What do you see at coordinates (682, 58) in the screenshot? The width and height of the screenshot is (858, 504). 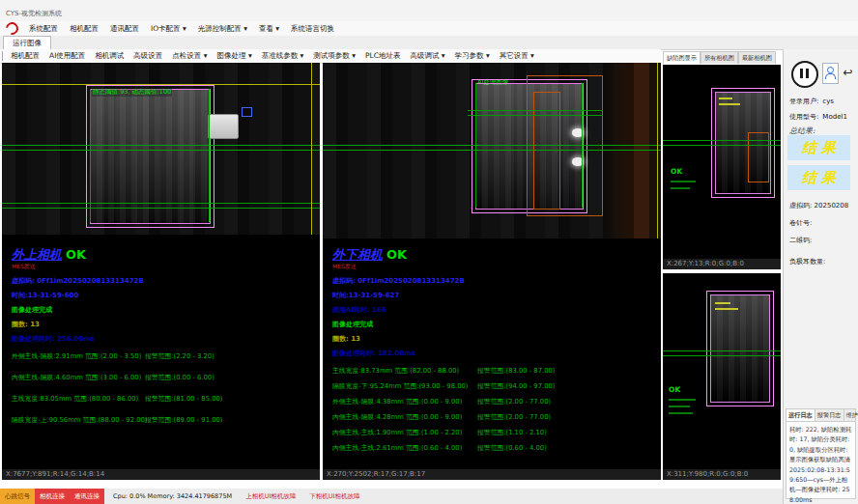 I see `thumbnail-tab: 缺陷图显示` at bounding box center [682, 58].